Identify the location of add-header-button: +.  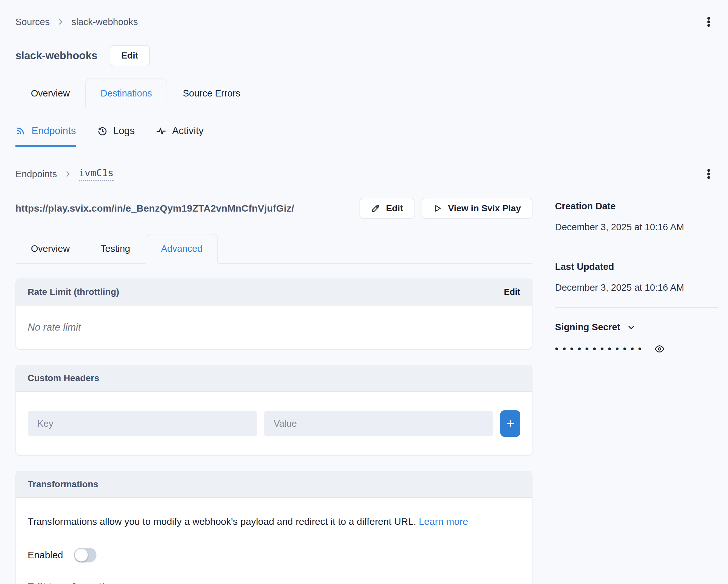
(511, 424).